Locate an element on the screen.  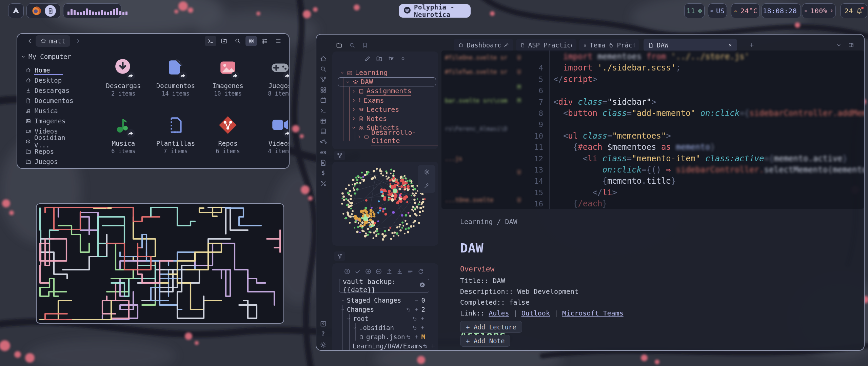
folder-documentos: Documentos 14 items is located at coordinates (176, 77).